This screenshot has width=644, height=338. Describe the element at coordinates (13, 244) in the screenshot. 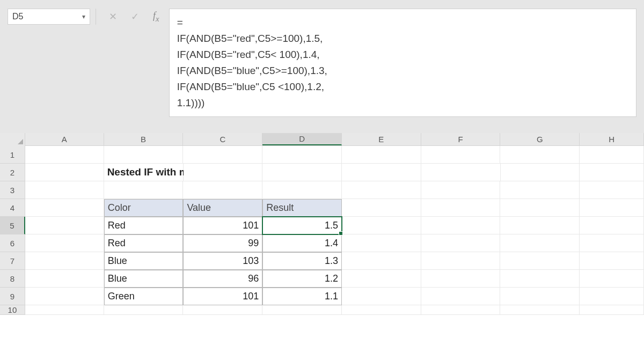

I see `row-header-6: 6` at that location.